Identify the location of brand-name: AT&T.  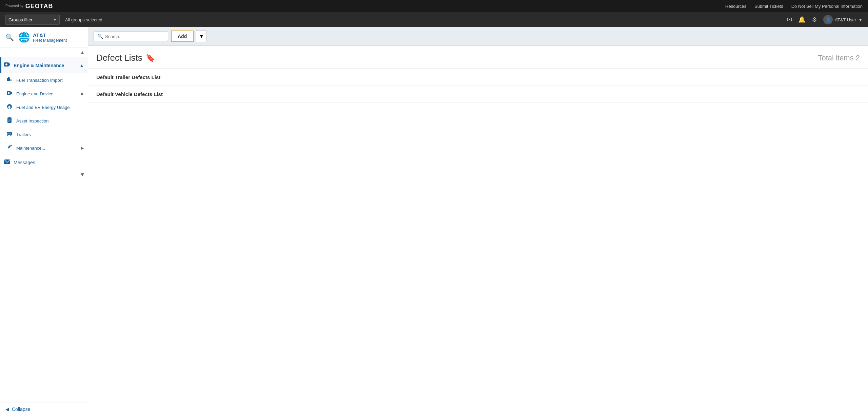
(50, 35).